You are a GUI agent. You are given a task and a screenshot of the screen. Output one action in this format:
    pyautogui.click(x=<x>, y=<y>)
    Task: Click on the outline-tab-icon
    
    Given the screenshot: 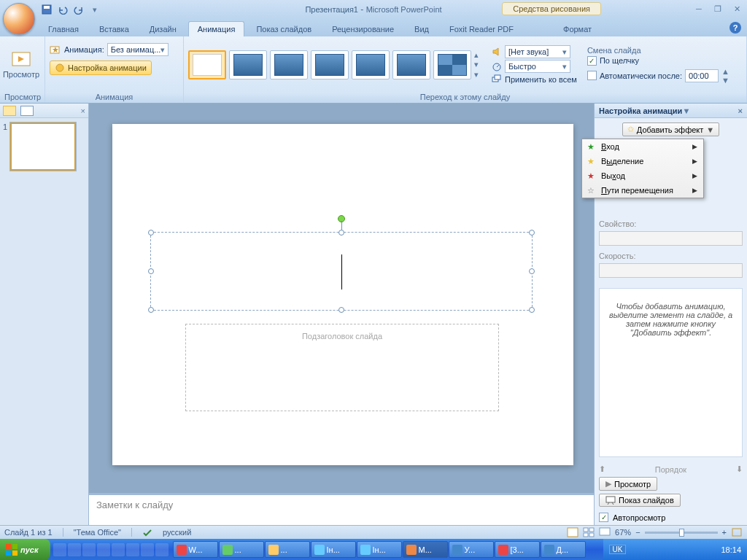 What is the action you would take?
    pyautogui.click(x=27, y=111)
    